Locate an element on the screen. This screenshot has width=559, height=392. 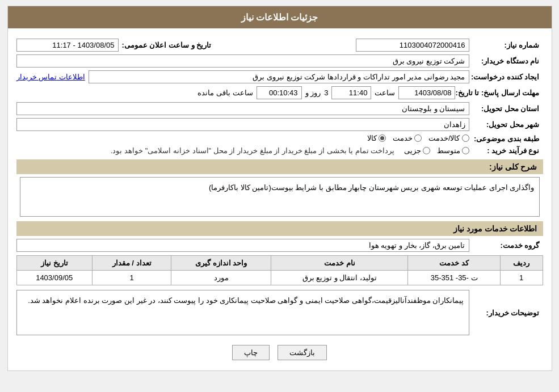
reply-deadline-label: مهلت ارسال پاسخ: تا تاریخ: is located at coordinates (499, 93).